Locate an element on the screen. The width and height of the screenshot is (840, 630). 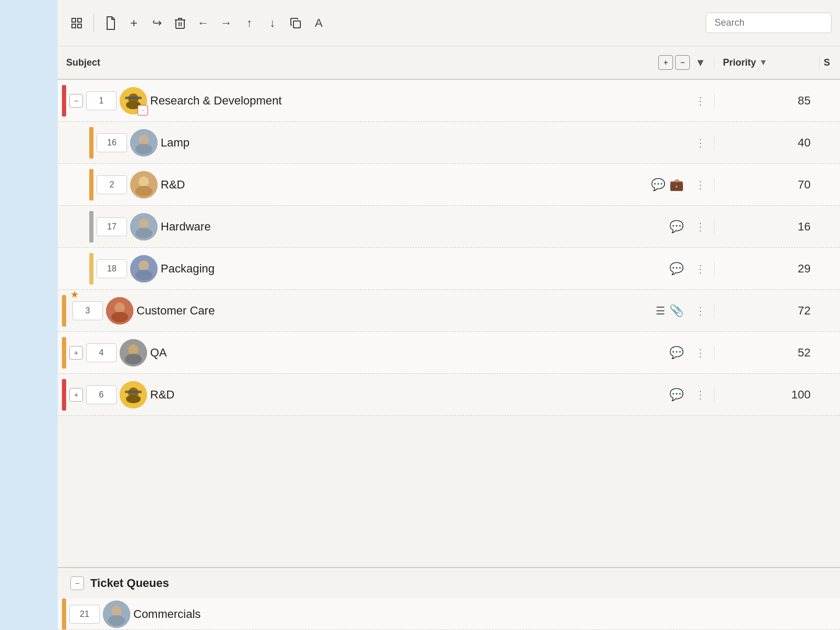
table-row: ★ 3 Customer Care is located at coordinates (449, 311).